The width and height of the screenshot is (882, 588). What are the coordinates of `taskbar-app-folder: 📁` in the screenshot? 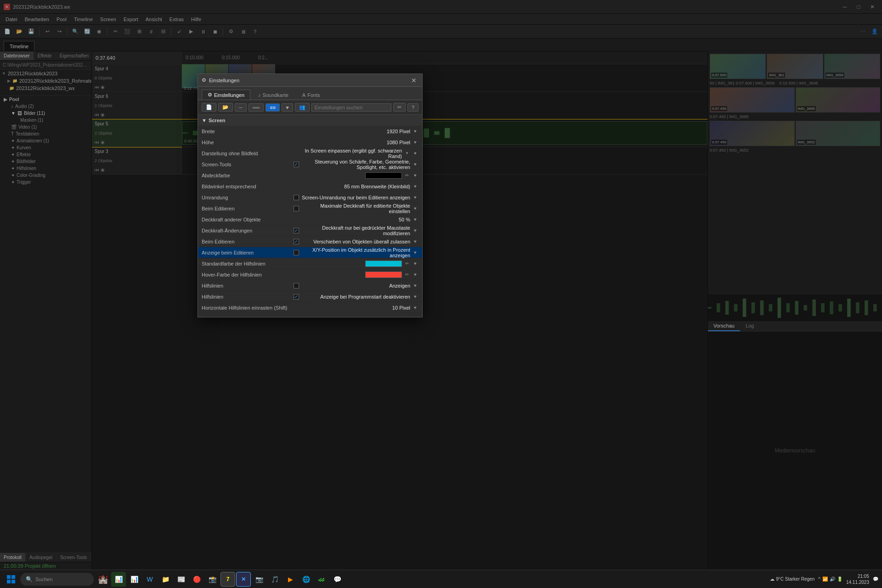 It's located at (165, 579).